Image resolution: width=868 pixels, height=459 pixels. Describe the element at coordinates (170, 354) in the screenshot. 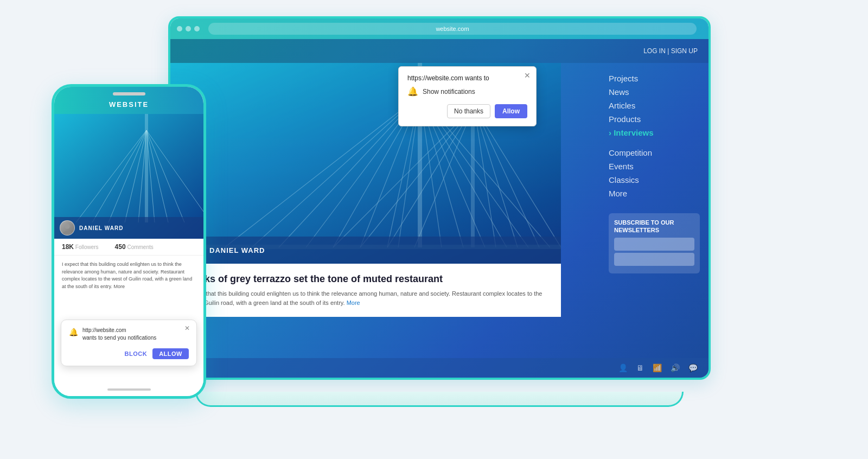

I see `phone-allow-button: ALLOW` at that location.